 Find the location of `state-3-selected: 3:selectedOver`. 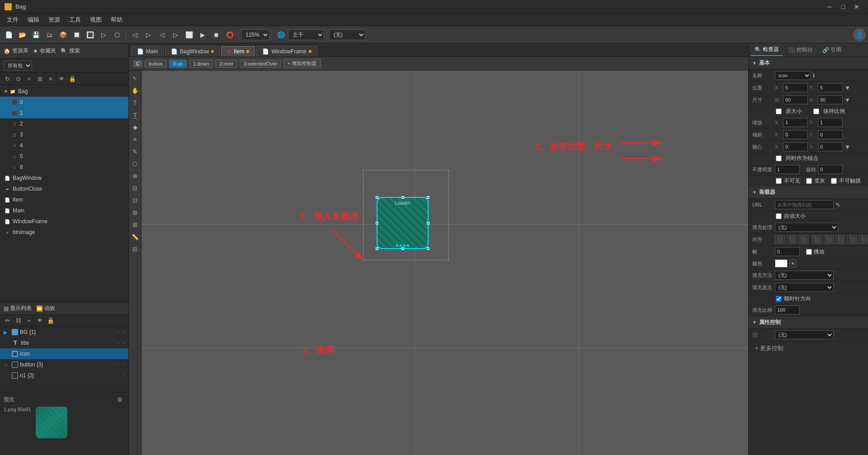

state-3-selected: 3:selectedOver is located at coordinates (260, 64).